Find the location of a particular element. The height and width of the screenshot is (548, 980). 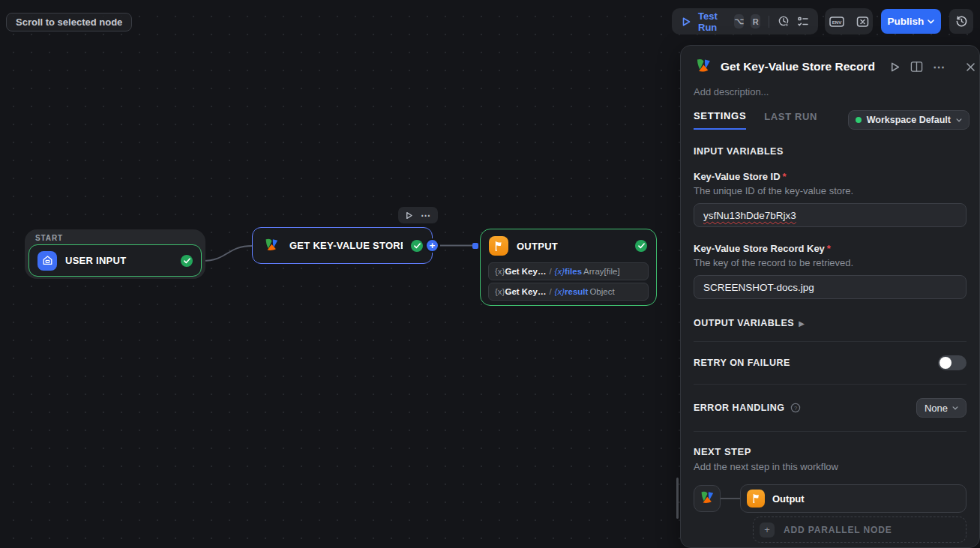

start-group-label: START is located at coordinates (49, 238).